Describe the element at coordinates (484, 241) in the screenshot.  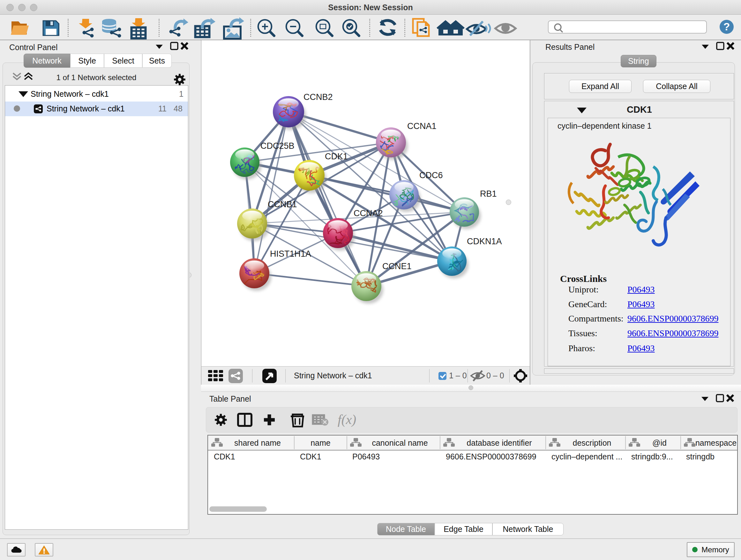
I see `svg-text: CDKN1A` at that location.